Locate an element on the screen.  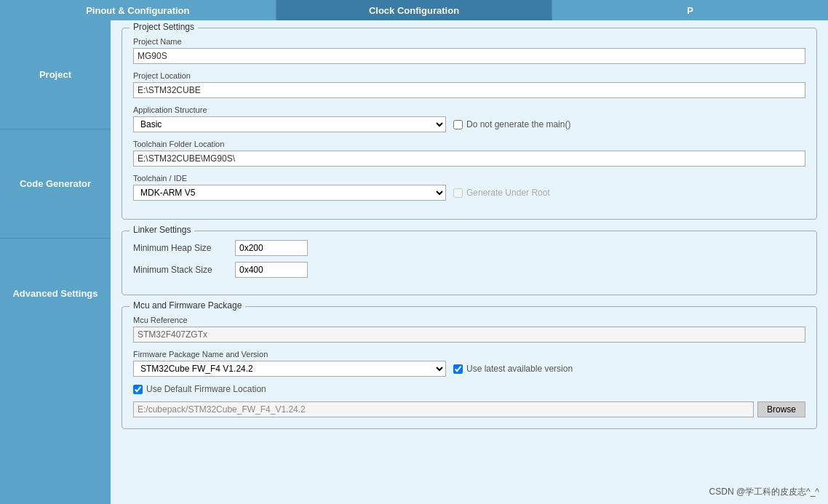
app-structure-row: Application Structure Basic Do not gener… is located at coordinates (469, 119).